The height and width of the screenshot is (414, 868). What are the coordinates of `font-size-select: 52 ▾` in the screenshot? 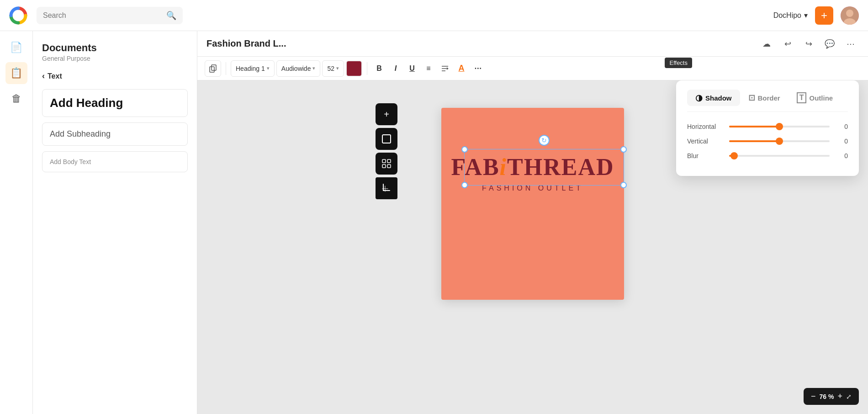 It's located at (333, 69).